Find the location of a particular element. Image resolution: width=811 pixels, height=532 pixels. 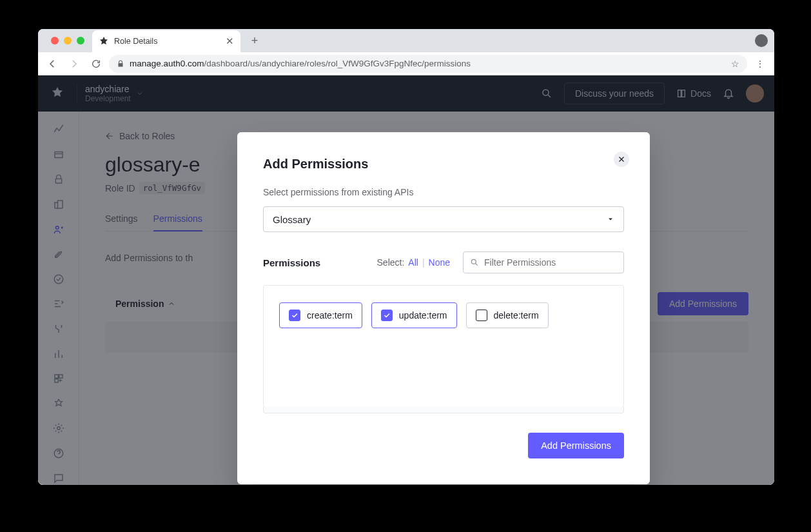

permission-name: create:term is located at coordinates (330, 315).